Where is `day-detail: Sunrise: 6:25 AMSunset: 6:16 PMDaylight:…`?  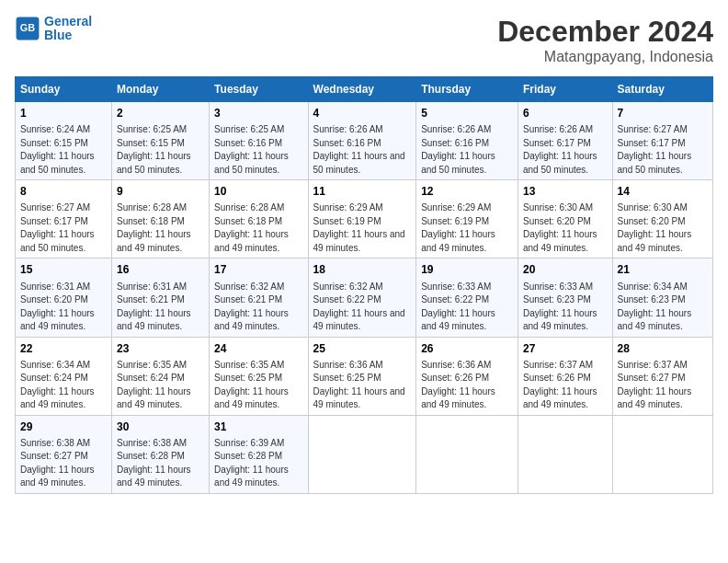 day-detail: Sunrise: 6:25 AMSunset: 6:16 PMDaylight:… is located at coordinates (252, 149).